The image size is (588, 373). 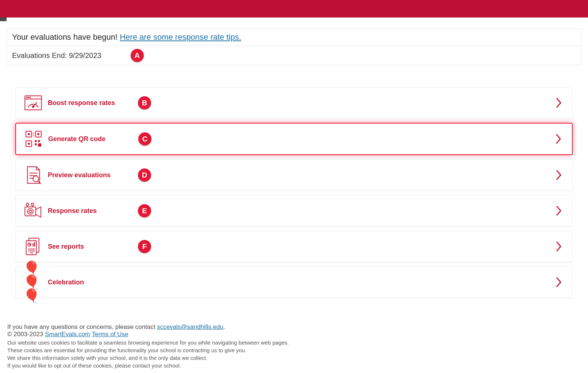 I want to click on menu-card-generate-qr-code: Generate QR codeC, so click(x=294, y=139).